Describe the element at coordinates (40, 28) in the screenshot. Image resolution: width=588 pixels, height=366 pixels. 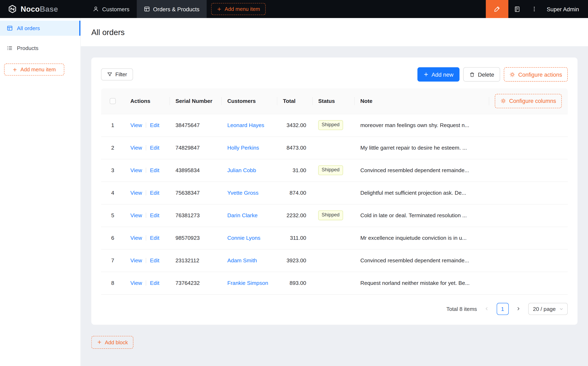
I see `sidebar-item-all-orders: All orders` at that location.